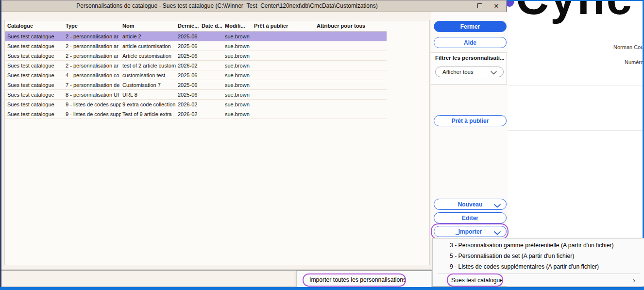  What do you see at coordinates (92, 75) in the screenshot?
I see `cell-type: 4 - personnalisation co` at bounding box center [92, 75].